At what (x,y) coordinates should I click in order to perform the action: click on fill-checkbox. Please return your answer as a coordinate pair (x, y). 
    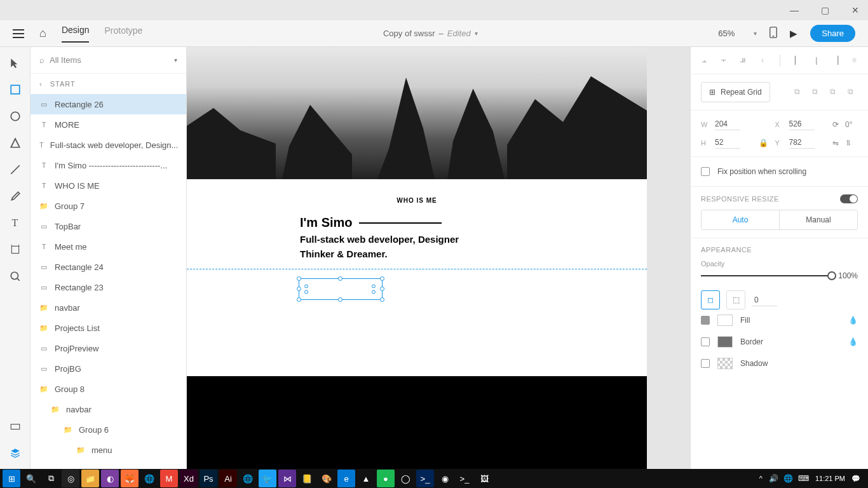
    Looking at the image, I should click on (705, 320).